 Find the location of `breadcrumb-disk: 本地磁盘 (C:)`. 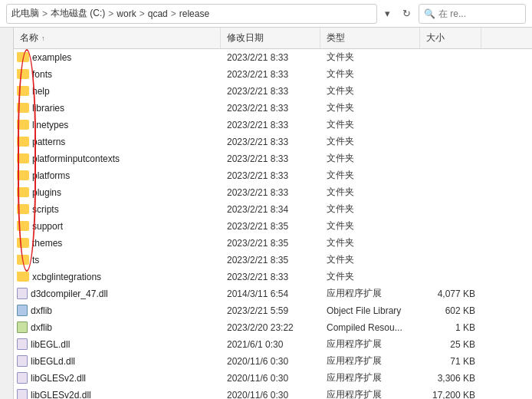

breadcrumb-disk: 本地磁盘 (C:) is located at coordinates (78, 14).